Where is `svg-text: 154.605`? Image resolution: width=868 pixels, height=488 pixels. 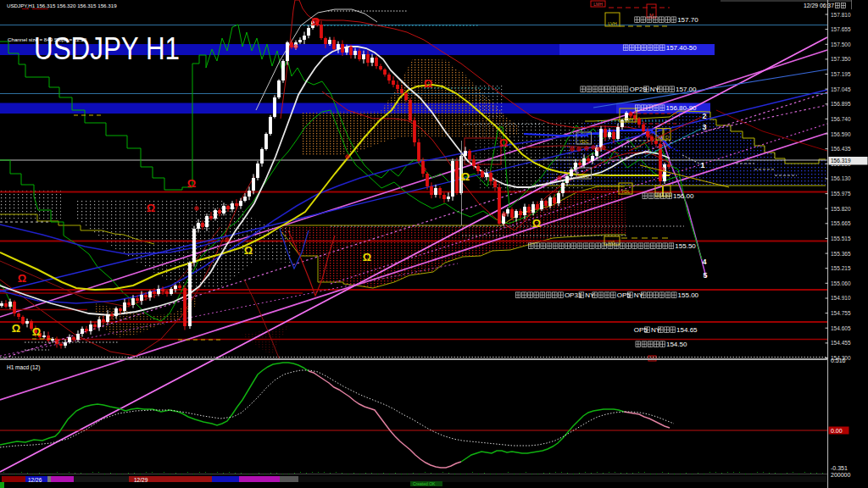
svg-text: 154.605 is located at coordinates (841, 329).